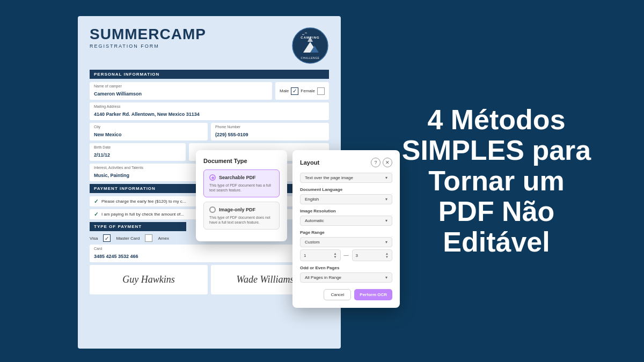 This screenshot has width=644, height=362. What do you see at coordinates (209, 91) in the screenshot?
I see `name-row: Name of camper Cameron Williamson Male ✓…` at bounding box center [209, 91].